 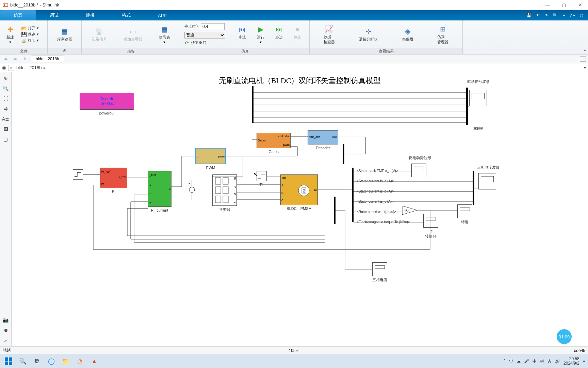 I want to click on mux-phase-current, so click(x=474, y=188).